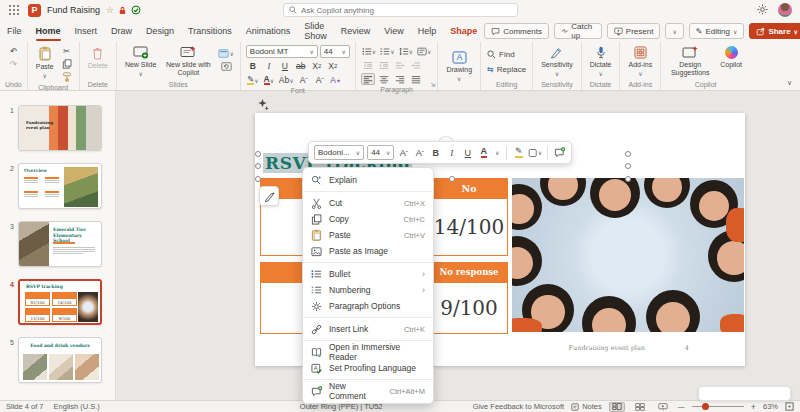 This screenshot has width=800, height=412. I want to click on tab-design: Design, so click(160, 31).